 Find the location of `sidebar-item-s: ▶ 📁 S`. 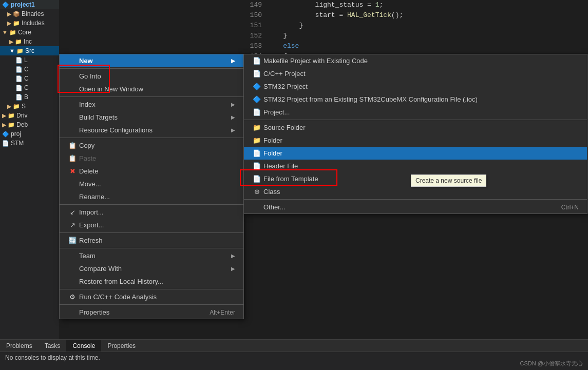

sidebar-item-s: ▶ 📁 S is located at coordinates (30, 106).